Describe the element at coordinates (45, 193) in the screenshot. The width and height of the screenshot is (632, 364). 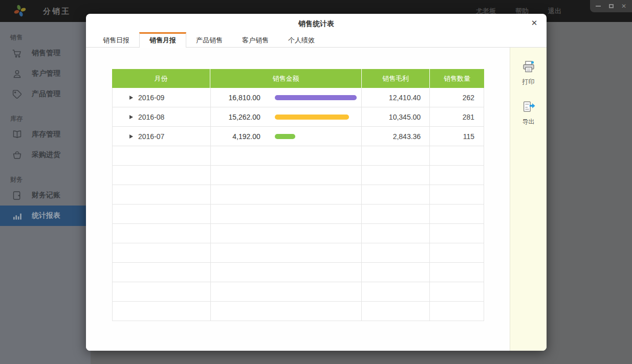
I see `sidebar: 销售销售管理客户管理产品管理库存库存管理采购进货财务财务记账统计报表` at that location.